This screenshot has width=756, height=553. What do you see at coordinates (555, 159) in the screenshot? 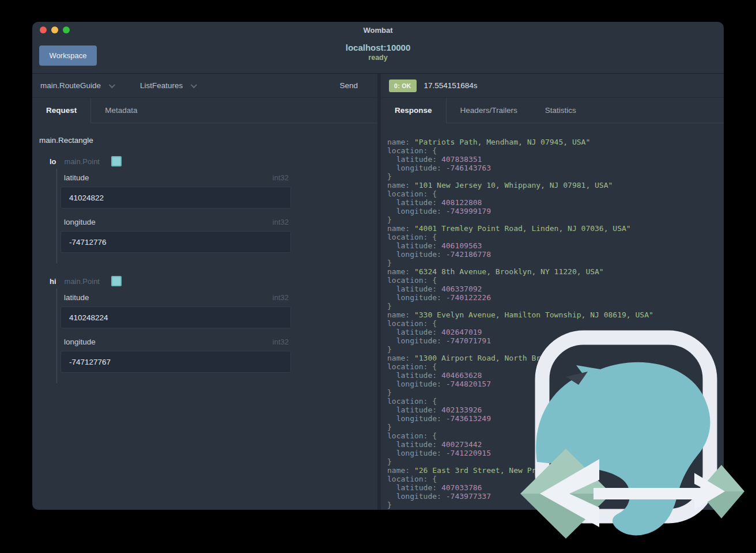
I see `response-line: latitude: 407838351` at bounding box center [555, 159].